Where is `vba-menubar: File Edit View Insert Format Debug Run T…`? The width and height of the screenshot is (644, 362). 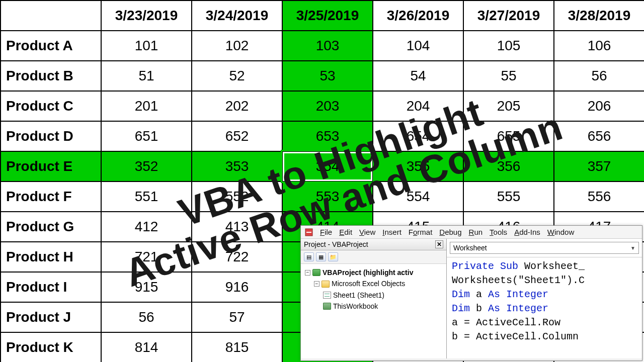 vba-menubar: File Edit View Insert Format Debug Run T… is located at coordinates (471, 232).